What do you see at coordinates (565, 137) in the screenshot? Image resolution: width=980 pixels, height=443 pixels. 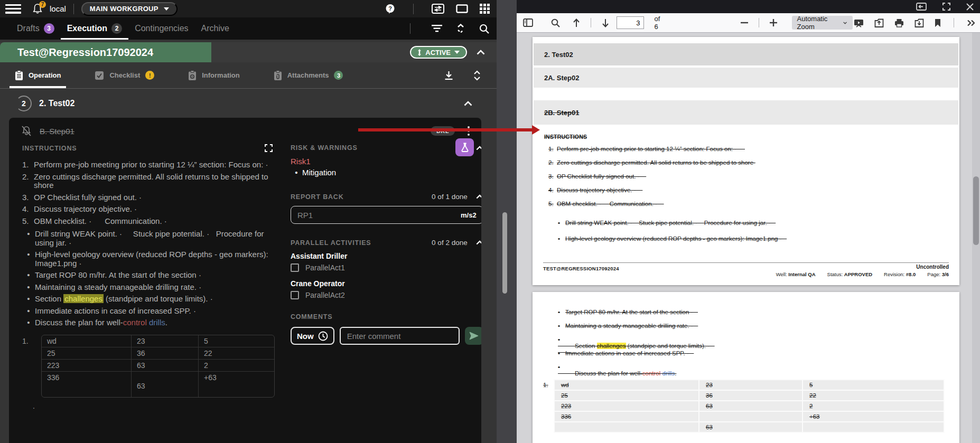 I see `pdf-instructions-label: INSTRUCTIONS` at bounding box center [565, 137].